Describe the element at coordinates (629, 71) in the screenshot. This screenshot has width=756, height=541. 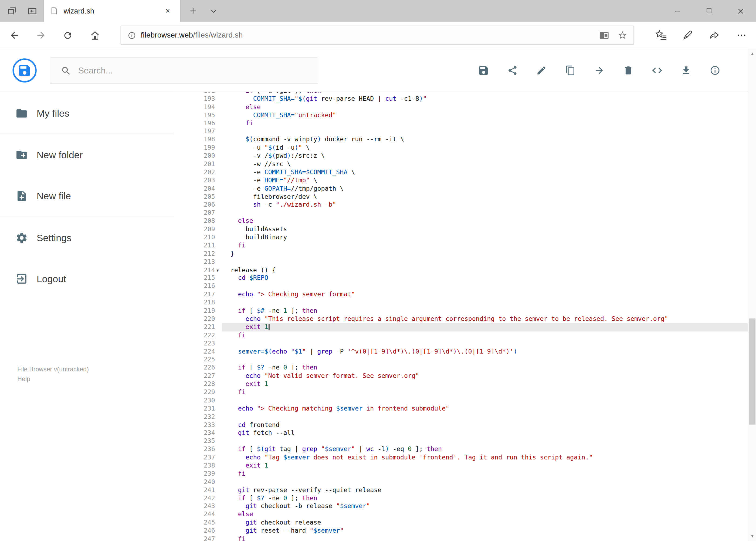
I see `delete-button` at that location.